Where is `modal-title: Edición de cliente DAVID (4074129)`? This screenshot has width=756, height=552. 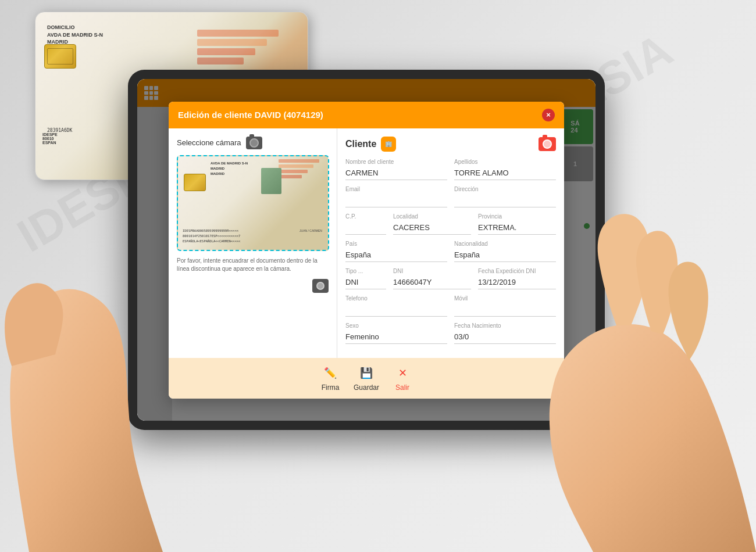 modal-title: Edición de cliente DAVID (4074129) is located at coordinates (251, 115).